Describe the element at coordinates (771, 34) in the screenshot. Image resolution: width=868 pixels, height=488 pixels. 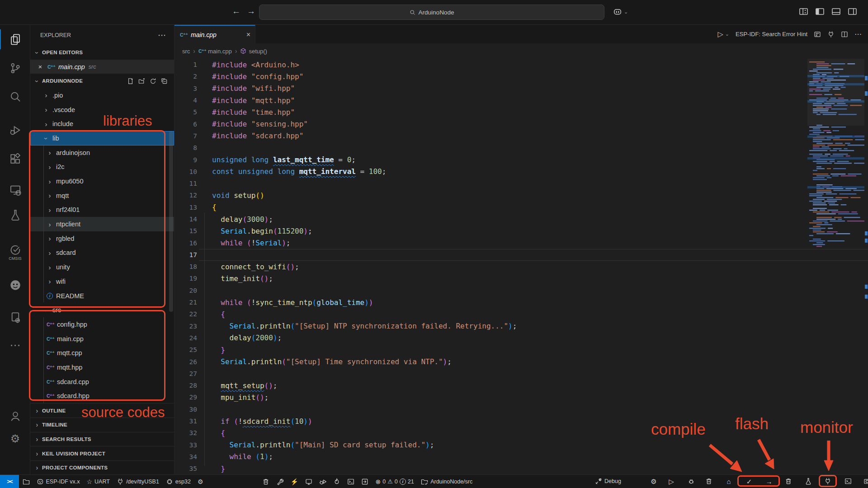
I see `esp-idf-hint: ESP-IDF: Search Error Hint` at that location.